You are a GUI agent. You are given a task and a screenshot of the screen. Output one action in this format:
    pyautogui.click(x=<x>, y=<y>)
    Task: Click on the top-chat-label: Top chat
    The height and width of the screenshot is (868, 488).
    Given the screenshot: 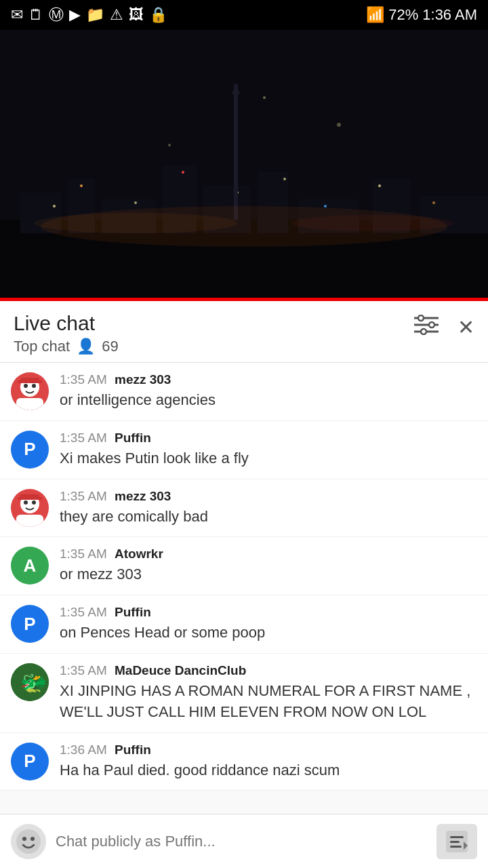 What is the action you would take?
    pyautogui.click(x=42, y=347)
    